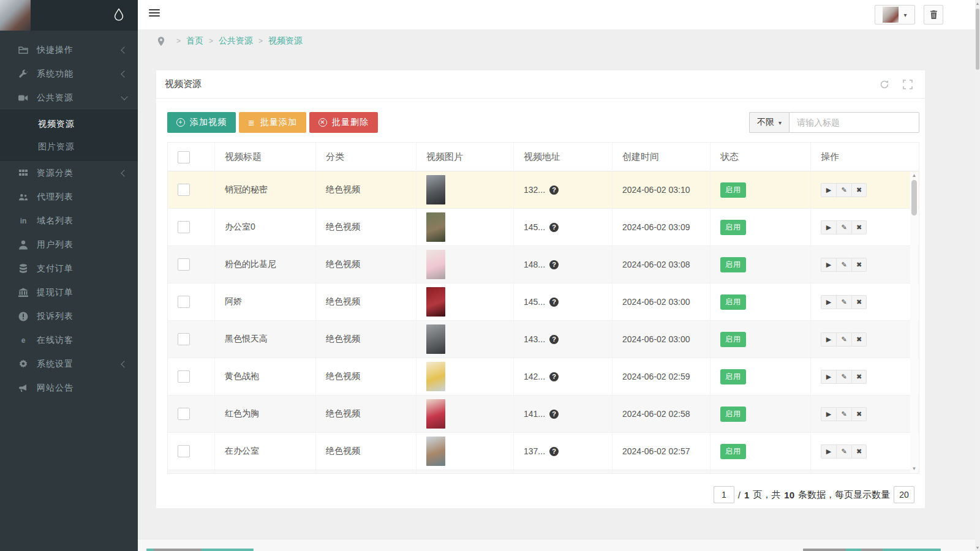 The image size is (980, 551). I want to click on trash-button, so click(933, 15).